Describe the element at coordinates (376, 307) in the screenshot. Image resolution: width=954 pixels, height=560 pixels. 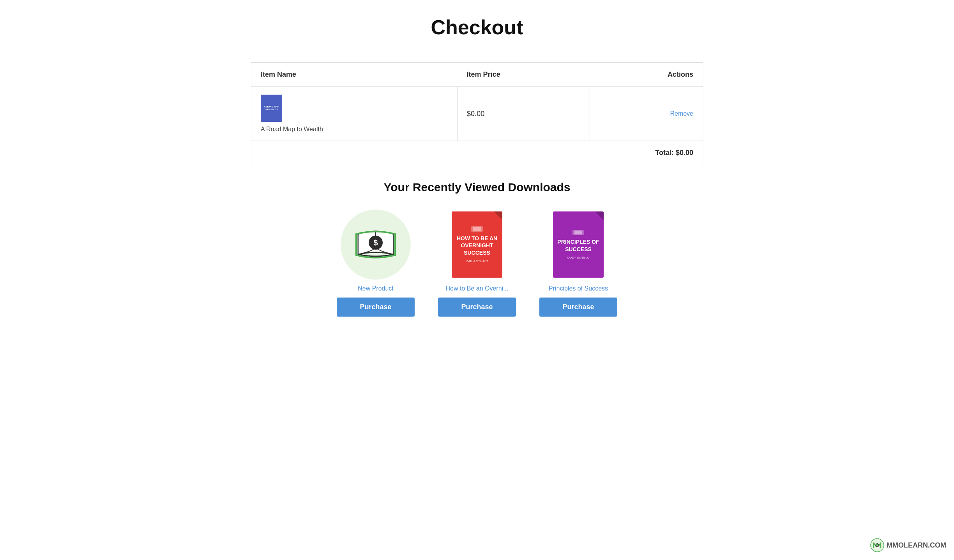
I see `purchase-button-new-product: Purchase` at that location.